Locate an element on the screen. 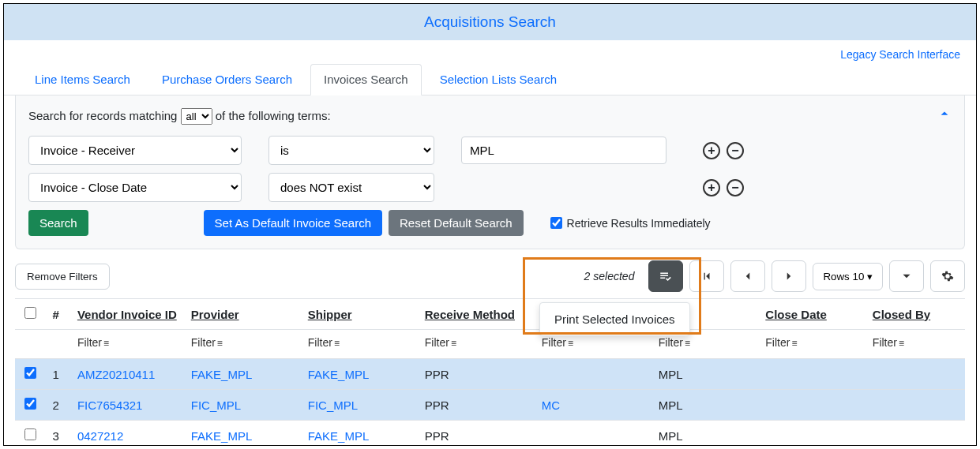  settings-button is located at coordinates (948, 276).